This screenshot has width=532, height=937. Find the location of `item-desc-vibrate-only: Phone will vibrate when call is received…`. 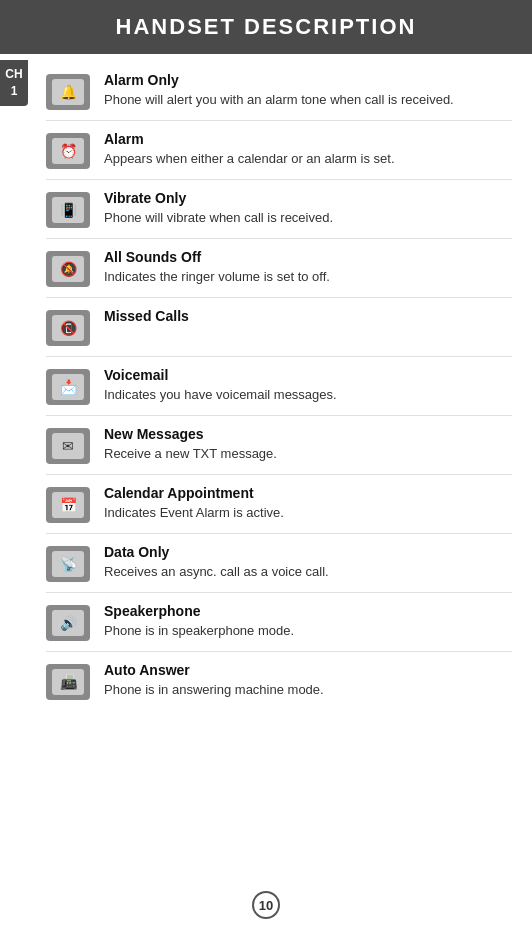

item-desc-vibrate-only: Phone will vibrate when call is received… is located at coordinates (218, 218).